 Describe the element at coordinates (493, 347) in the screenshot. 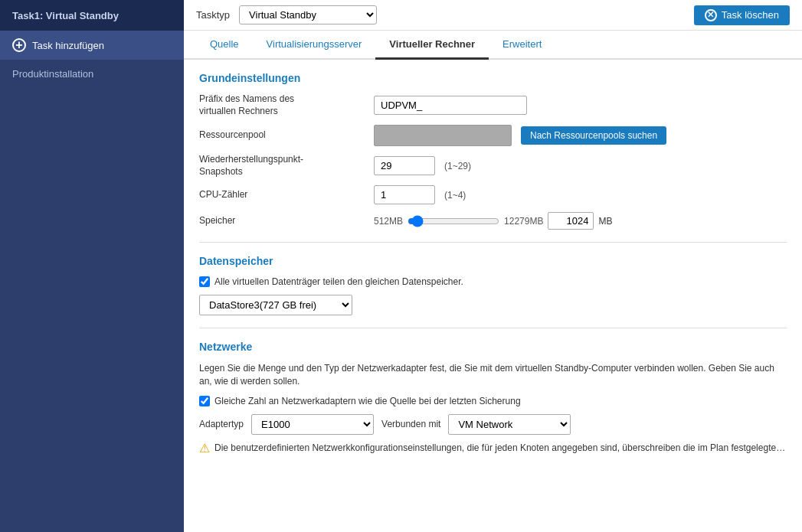

I see `netzwerke-title: Netzwerke` at that location.